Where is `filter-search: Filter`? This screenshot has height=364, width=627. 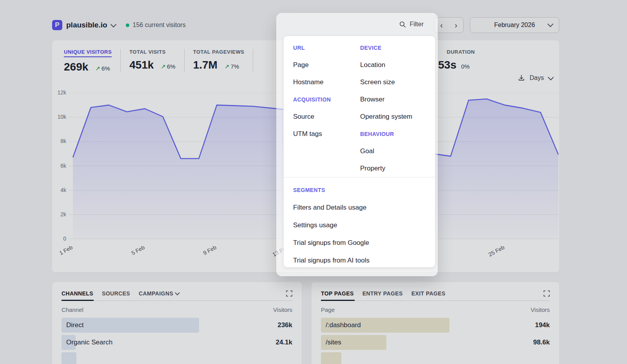 filter-search: Filter is located at coordinates (357, 24).